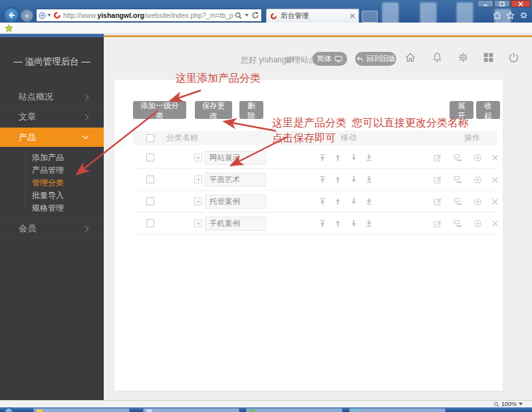 This screenshot has height=412, width=532. What do you see at coordinates (213, 110) in the screenshot?
I see `save-changes-button: 保存更改` at bounding box center [213, 110].